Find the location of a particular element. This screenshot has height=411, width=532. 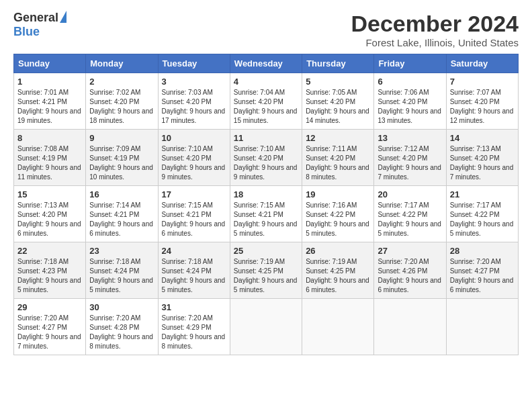

day-info: Sunrise: 7:17 AM Sunset: 4:22 PM Dayligh… is located at coordinates (410, 220).